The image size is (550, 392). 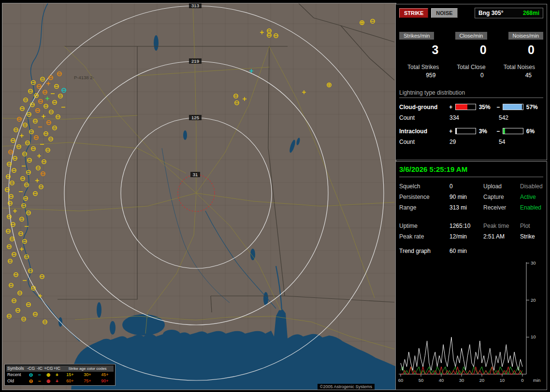 What do you see at coordinates (502, 226) in the screenshot?
I see `peak-time-label: Peak time` at bounding box center [502, 226].